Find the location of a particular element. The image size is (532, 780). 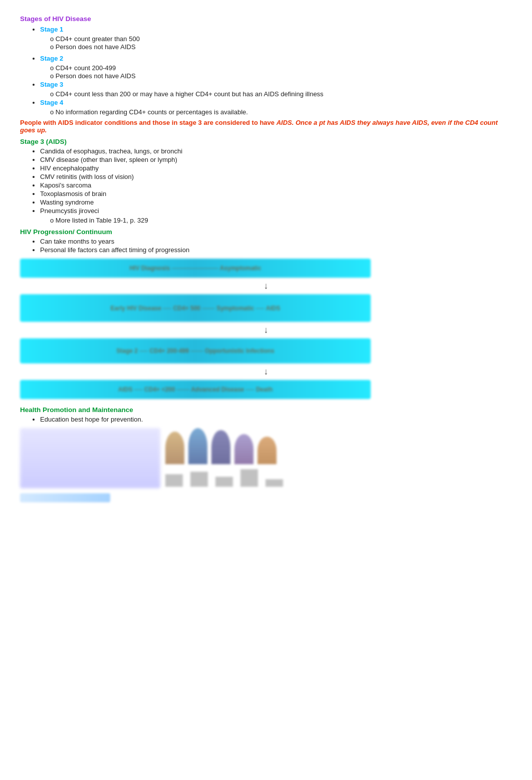

chart-block-3: Stage 2 ── CD4+ 200-499 ─── Opportunisti… is located at coordinates (195, 351).